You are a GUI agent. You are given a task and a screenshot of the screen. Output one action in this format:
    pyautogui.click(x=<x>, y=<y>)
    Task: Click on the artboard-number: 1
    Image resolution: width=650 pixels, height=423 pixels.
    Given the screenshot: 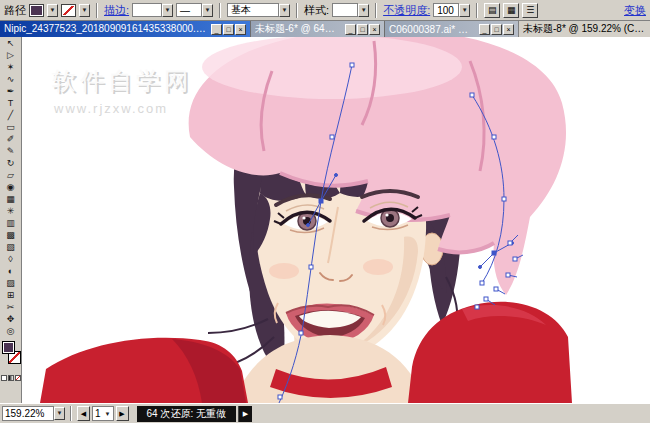 What is the action you would take?
    pyautogui.click(x=98, y=414)
    